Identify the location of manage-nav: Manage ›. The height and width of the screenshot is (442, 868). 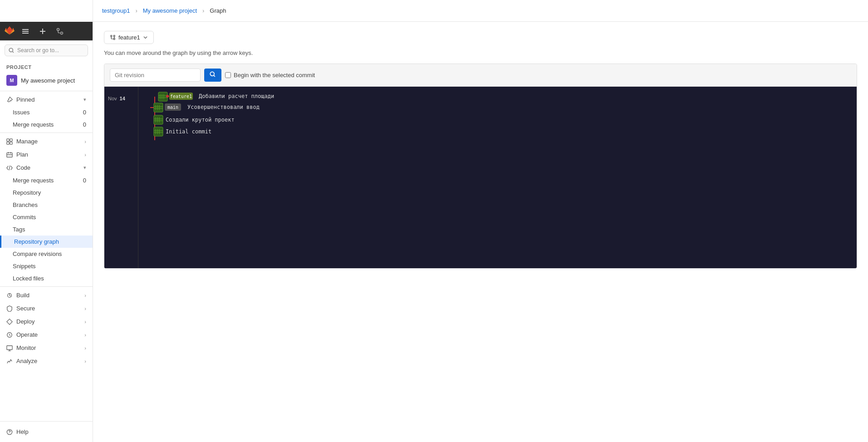
(46, 142).